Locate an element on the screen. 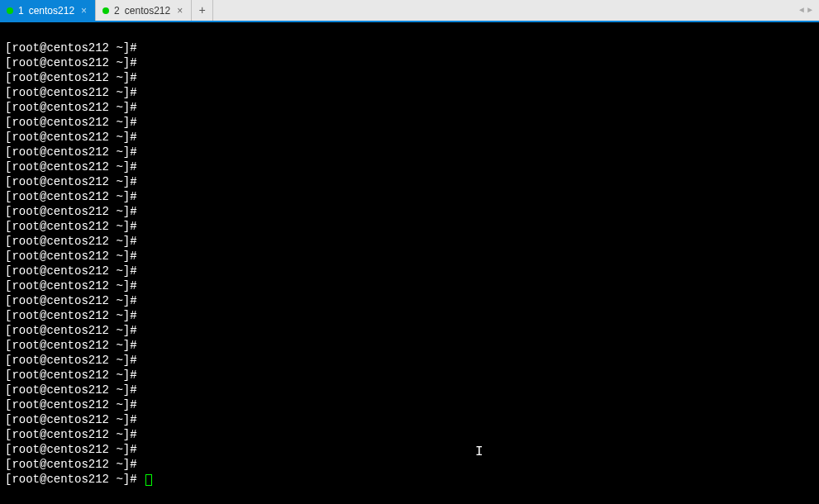 This screenshot has width=819, height=504. tab-nav-left-icon: ◄ is located at coordinates (802, 10).